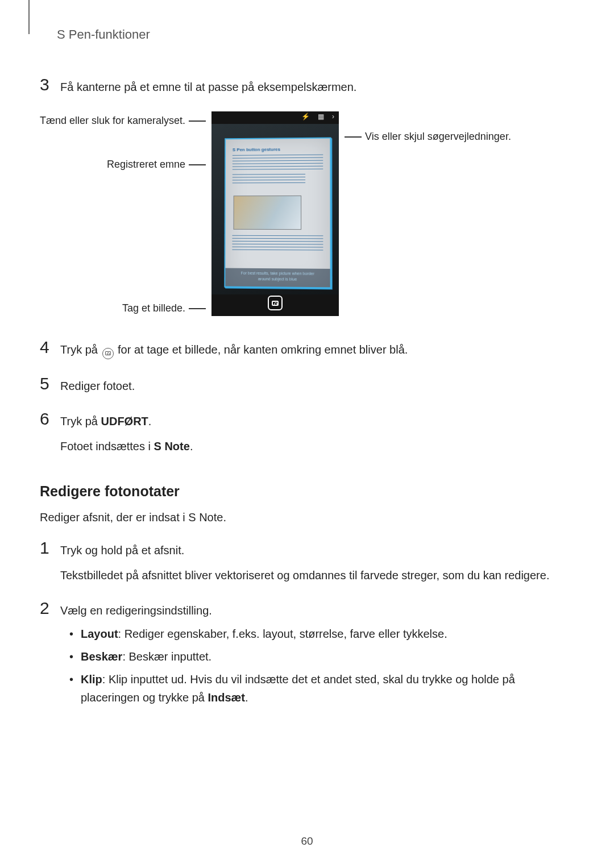 The width and height of the screenshot is (614, 868). I want to click on detected-document-frame: S Pen button gestures For best results, …, so click(277, 213).